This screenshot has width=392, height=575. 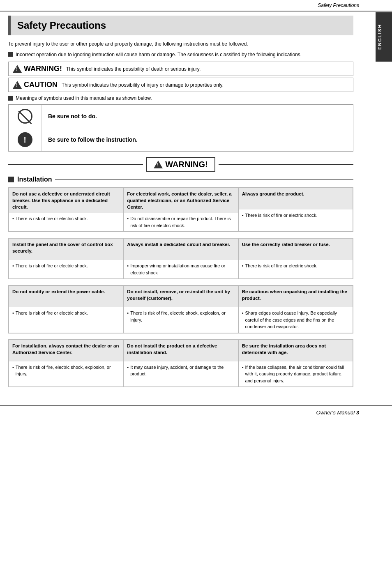 What do you see at coordinates (296, 320) in the screenshot?
I see `cell-bullet-2-2: Sharp edges could cause injury. Be espec…` at bounding box center [296, 320].